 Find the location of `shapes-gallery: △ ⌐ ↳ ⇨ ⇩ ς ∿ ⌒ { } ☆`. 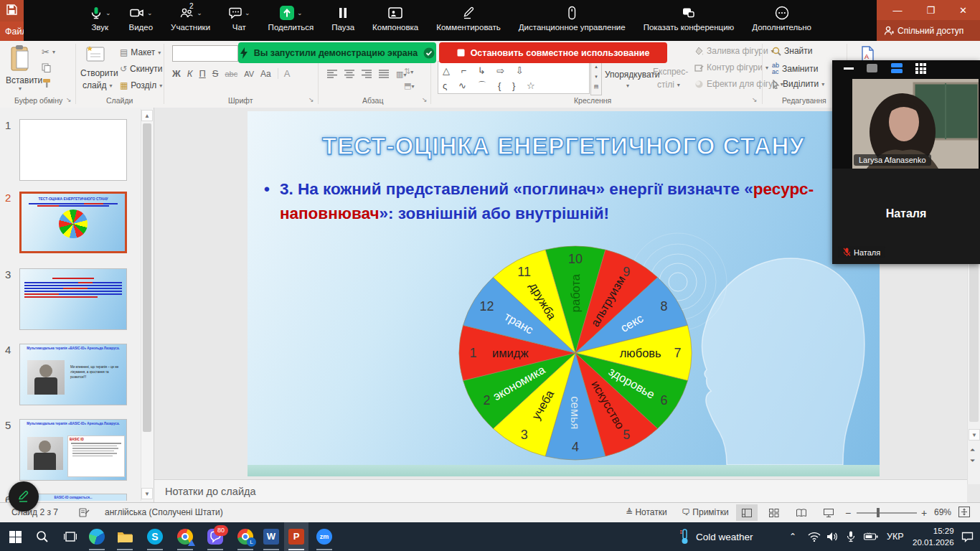

shapes-gallery: △ ⌐ ↳ ⇨ ⇩ ς ∿ ⌒ { } ☆ is located at coordinates (514, 77).